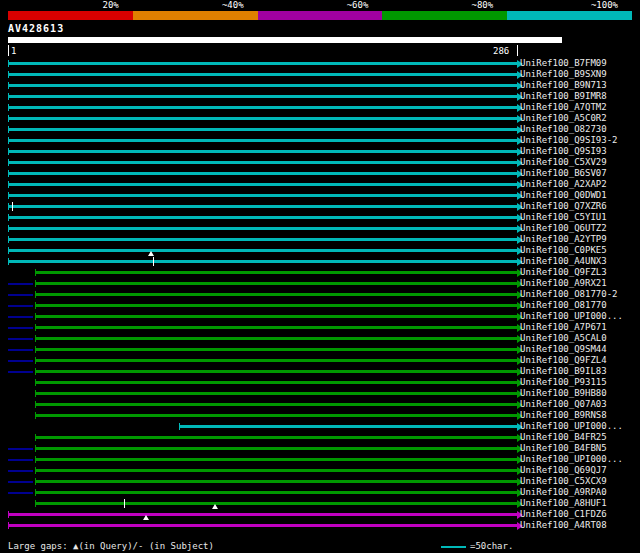 The image size is (640, 553). I want to click on hit-label: UniRef100_B9SXN9, so click(564, 74).